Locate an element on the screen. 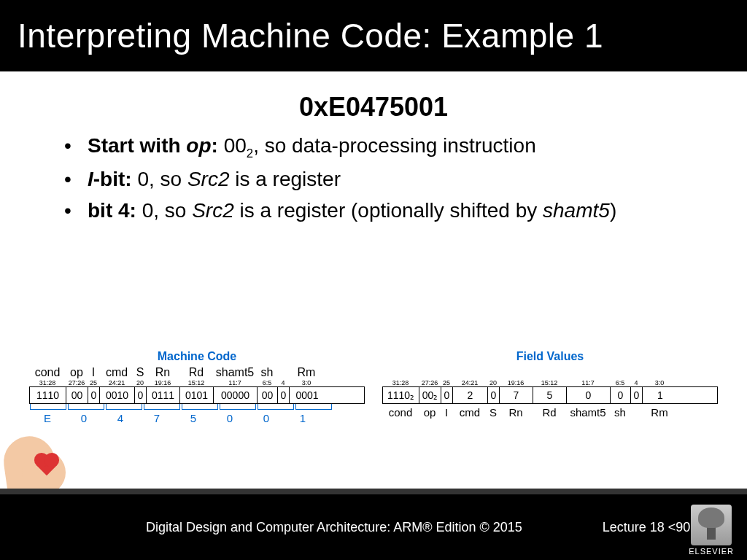  footer-bar: Digital Design and Computer Architecture… is located at coordinates (374, 527).